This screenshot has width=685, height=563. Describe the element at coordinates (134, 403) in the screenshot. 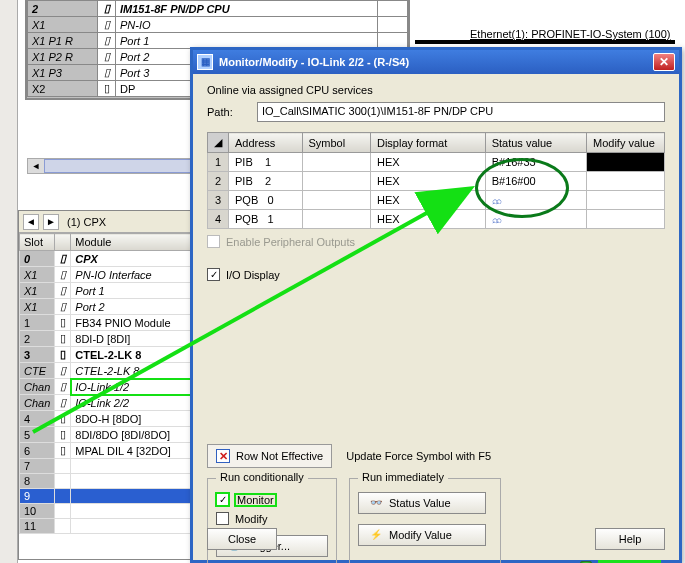

I see `module-name: IO-Link 2/2` at that location.